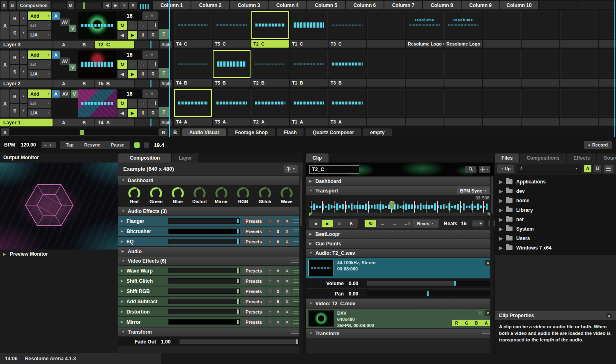 This screenshot has width=616, height=364. Describe the element at coordinates (347, 108) in the screenshot. I see `clip-cell: T3_A` at that location.